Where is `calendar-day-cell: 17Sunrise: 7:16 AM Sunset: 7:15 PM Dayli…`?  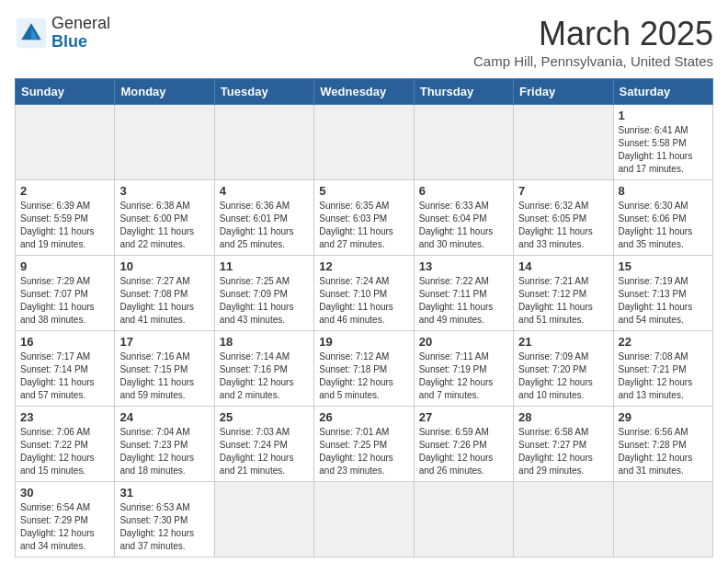 calendar-day-cell: 17Sunrise: 7:16 AM Sunset: 7:15 PM Dayli… is located at coordinates (165, 369).